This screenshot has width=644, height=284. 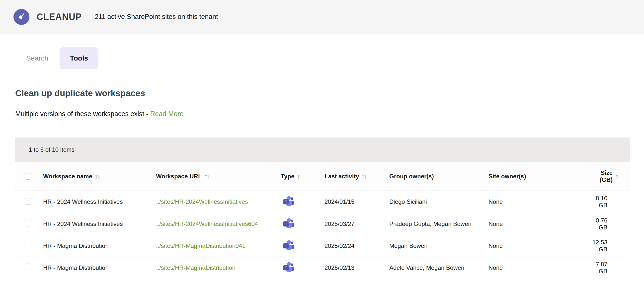 I want to click on column-header-workspace-url: Workspace URL ↑↓, so click(x=218, y=176).